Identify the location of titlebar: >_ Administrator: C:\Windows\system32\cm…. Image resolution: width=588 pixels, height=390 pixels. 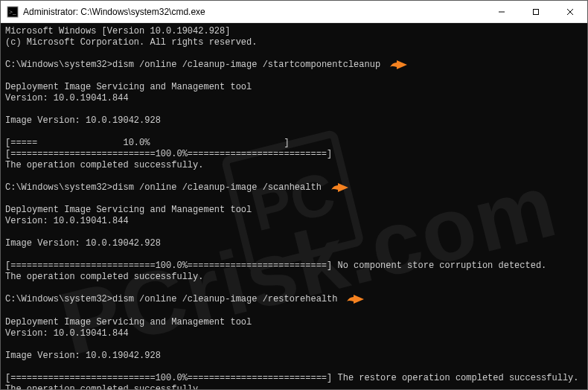
(294, 12).